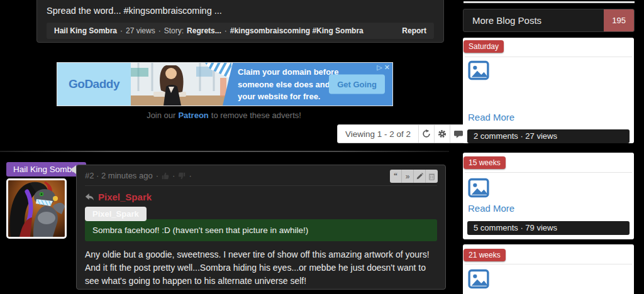 The width and height of the screenshot is (644, 294). I want to click on refresh-icon, so click(426, 134).